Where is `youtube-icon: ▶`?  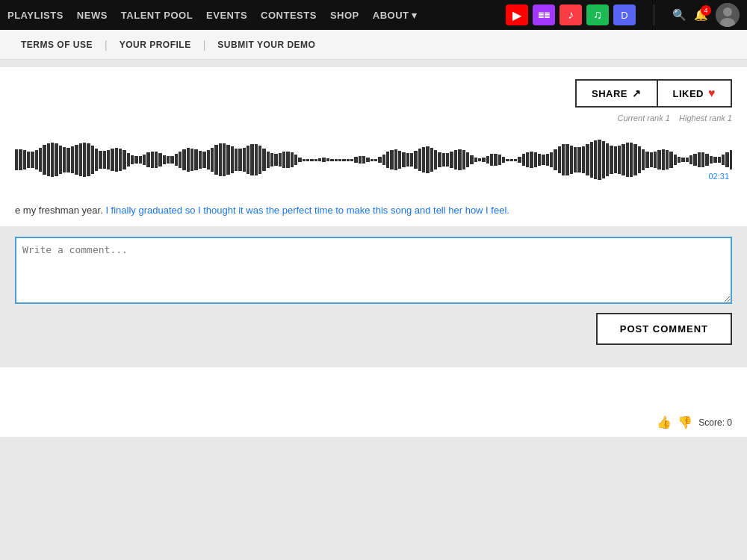
youtube-icon: ▶ is located at coordinates (517, 15).